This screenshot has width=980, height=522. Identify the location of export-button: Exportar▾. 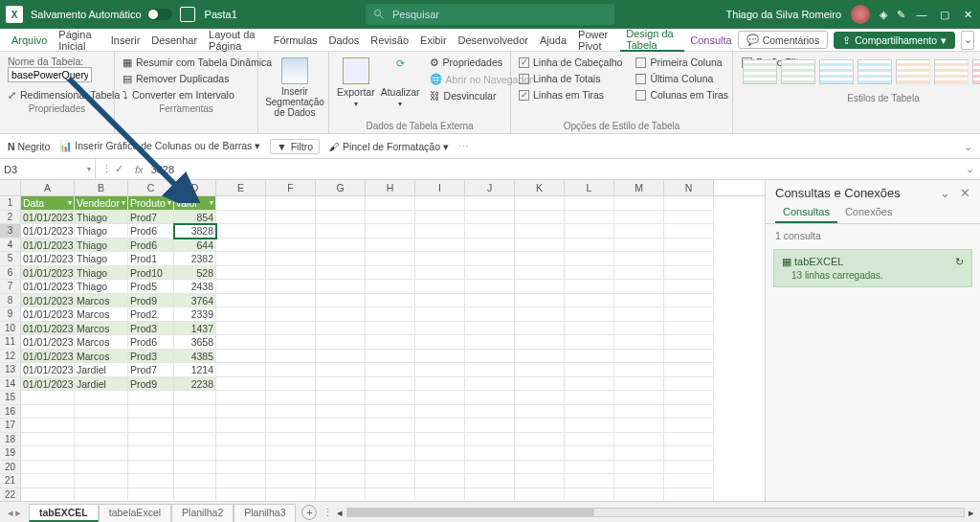
(356, 87).